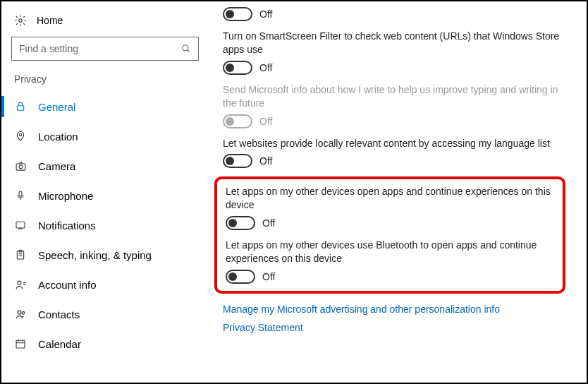 The image size is (588, 384). Describe the element at coordinates (390, 208) in the screenshot. I see `setting-other-devices-open: Let apps on my other devices open apps a…` at that location.